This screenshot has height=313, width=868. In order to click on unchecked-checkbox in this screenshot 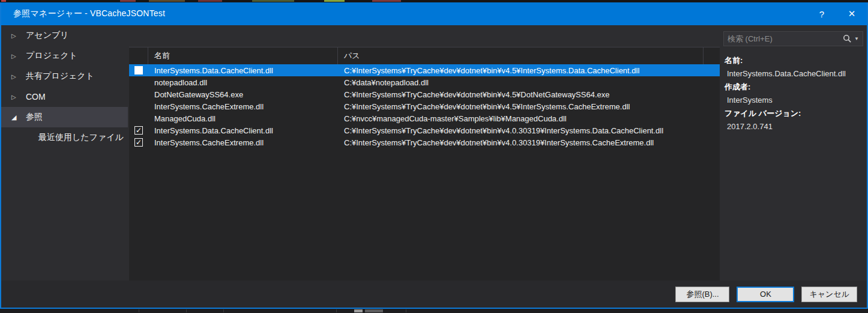, I will do `click(139, 70)`.